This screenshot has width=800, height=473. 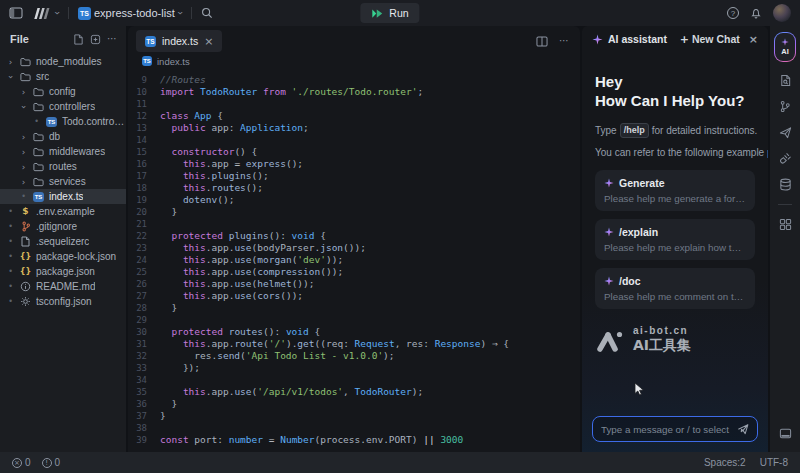 I want to click on extensions-icon, so click(x=786, y=224).